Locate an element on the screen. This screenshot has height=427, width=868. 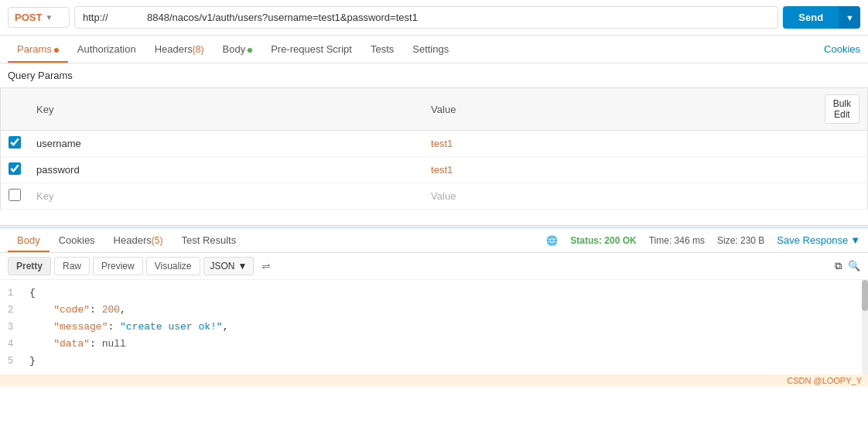
row1-key: username is located at coordinates (226, 144).